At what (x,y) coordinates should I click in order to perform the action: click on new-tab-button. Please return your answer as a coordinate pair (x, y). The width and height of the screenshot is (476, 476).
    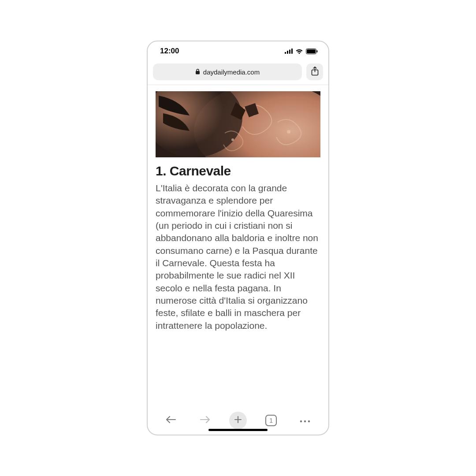
    Looking at the image, I should click on (238, 420).